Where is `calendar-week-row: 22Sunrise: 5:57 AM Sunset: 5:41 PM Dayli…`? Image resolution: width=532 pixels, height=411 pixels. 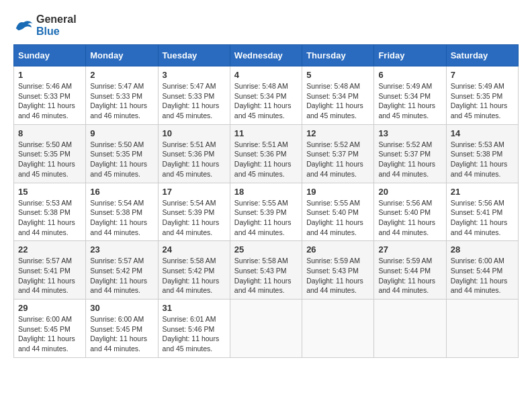 calendar-week-row: 22Sunrise: 5:57 AM Sunset: 5:41 PM Dayli… is located at coordinates (266, 270).